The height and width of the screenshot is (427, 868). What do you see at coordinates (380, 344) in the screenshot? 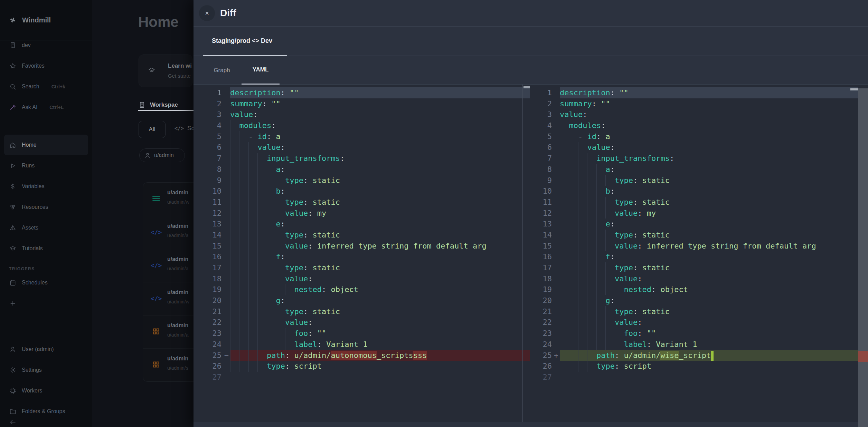
I see `code-line: label: Variant 1` at bounding box center [380, 344].